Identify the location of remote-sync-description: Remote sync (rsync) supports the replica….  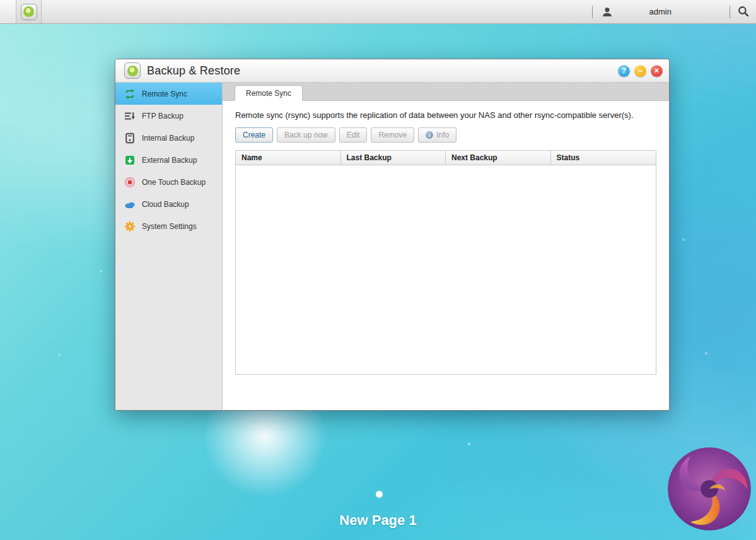
(446, 115).